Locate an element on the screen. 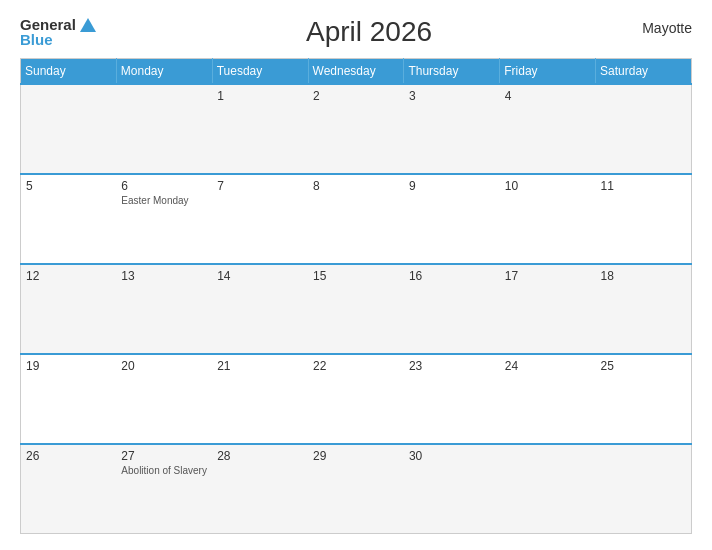 This screenshot has width=712, height=550. day-number: 13 is located at coordinates (164, 276).